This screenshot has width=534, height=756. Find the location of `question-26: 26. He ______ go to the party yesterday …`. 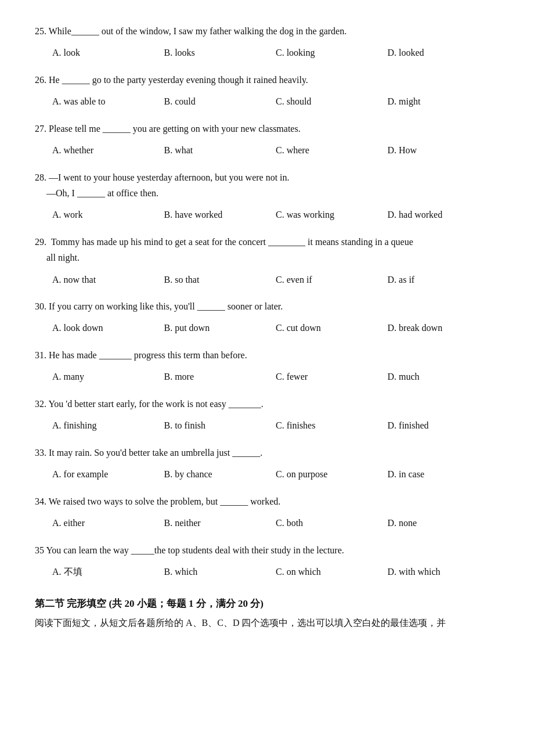

question-26: 26. He ______ go to the party yesterday … is located at coordinates (267, 91).